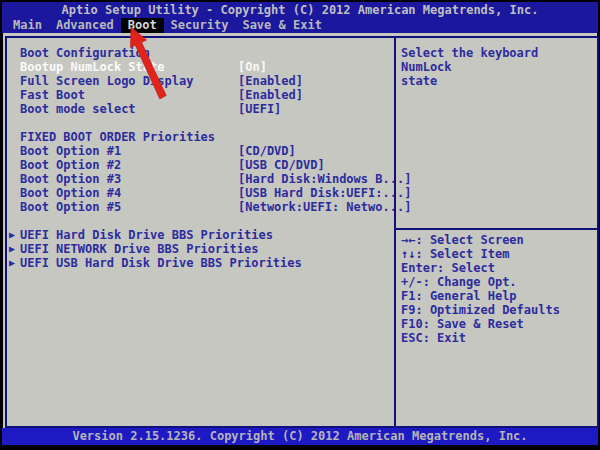 This screenshot has height=450, width=600. I want to click on key-hint-f1: F1: General Help, so click(498, 296).